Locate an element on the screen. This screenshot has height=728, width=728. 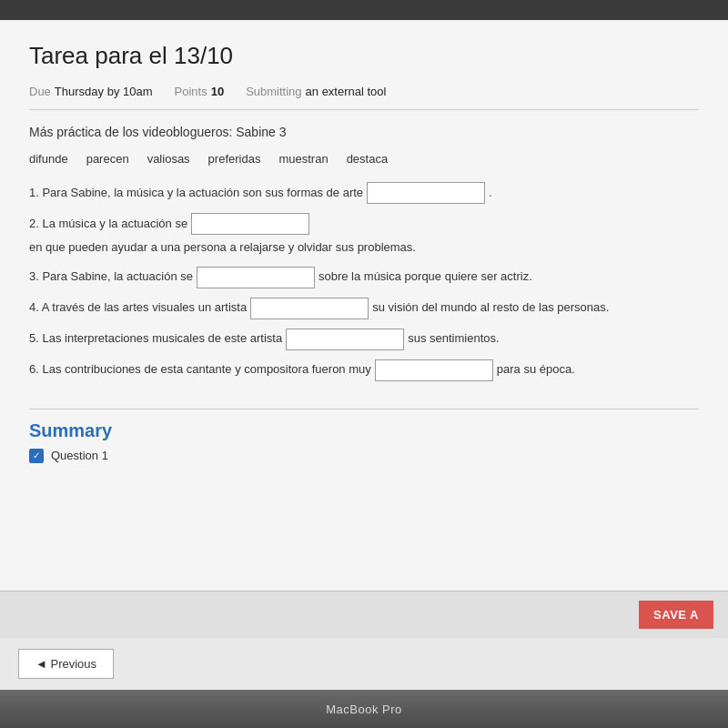
q1-num: 1. Para Sabine, la música y la actuación… is located at coordinates (197, 193).